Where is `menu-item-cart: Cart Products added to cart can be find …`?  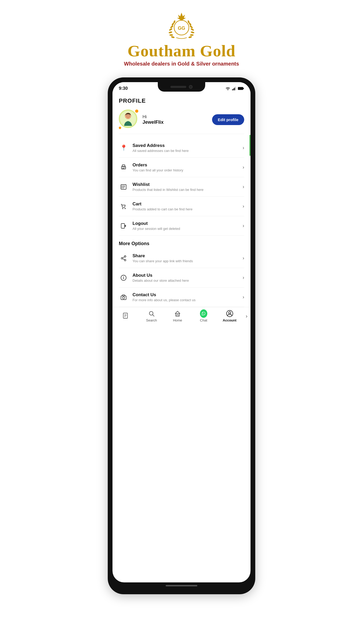 menu-item-cart: Cart Products added to cart can be find … is located at coordinates (182, 206).